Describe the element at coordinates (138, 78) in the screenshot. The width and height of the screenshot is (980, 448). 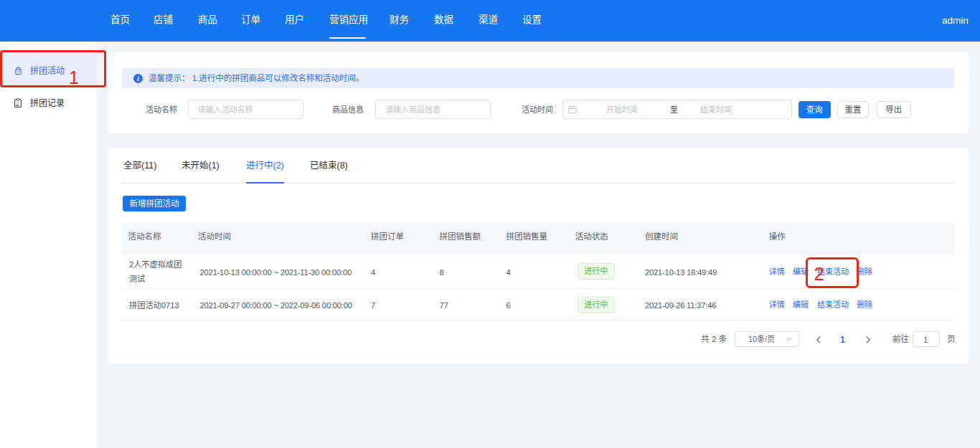
I see `svg-text: i` at that location.